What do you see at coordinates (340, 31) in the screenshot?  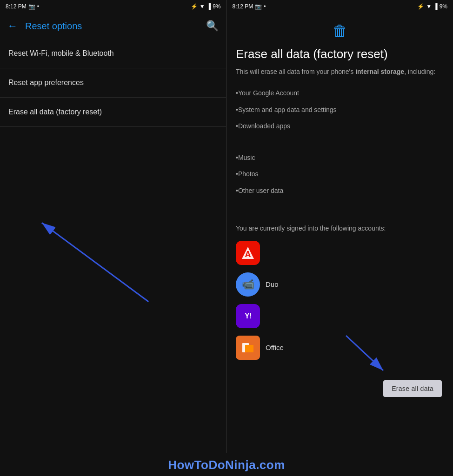 I see `trash-icon: 🗑` at bounding box center [340, 31].